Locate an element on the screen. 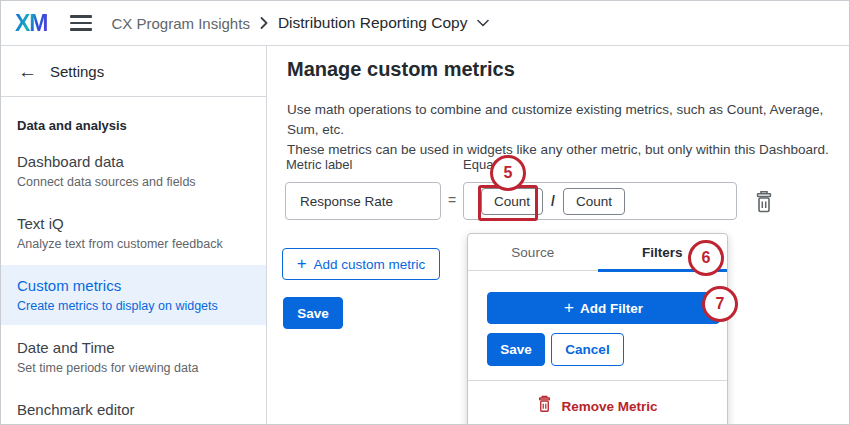 The width and height of the screenshot is (850, 425). tab-source: Source is located at coordinates (533, 252).